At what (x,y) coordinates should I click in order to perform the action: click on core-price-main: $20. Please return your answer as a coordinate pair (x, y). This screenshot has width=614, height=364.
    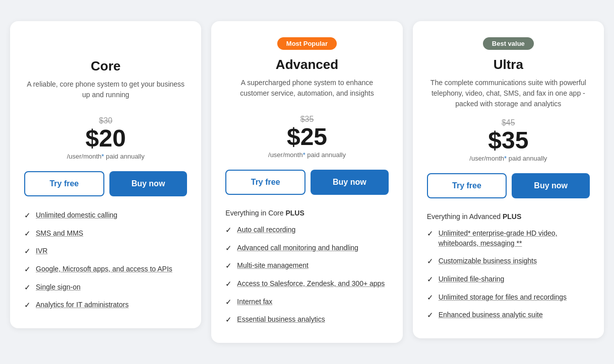
    Looking at the image, I should click on (106, 138).